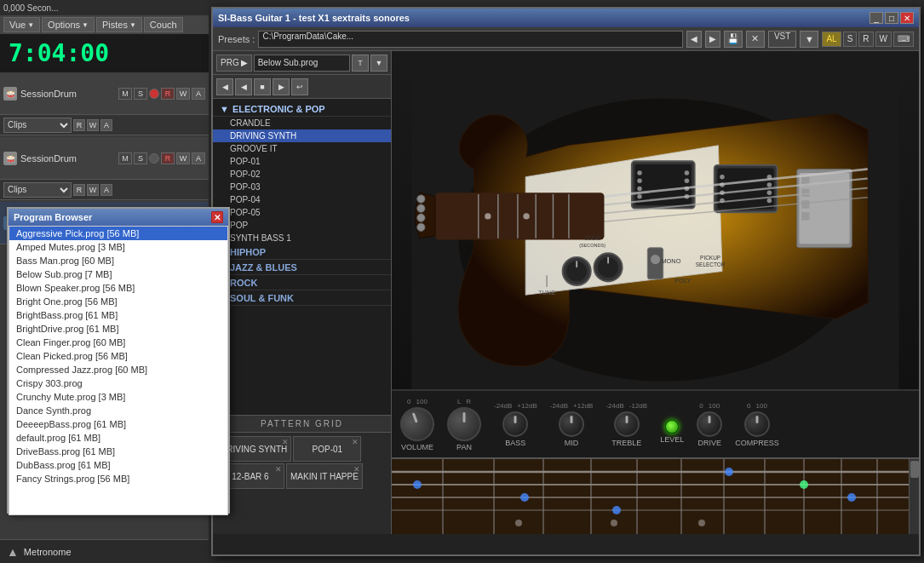 The image size is (924, 563). I want to click on minimize-button: _, so click(876, 18).